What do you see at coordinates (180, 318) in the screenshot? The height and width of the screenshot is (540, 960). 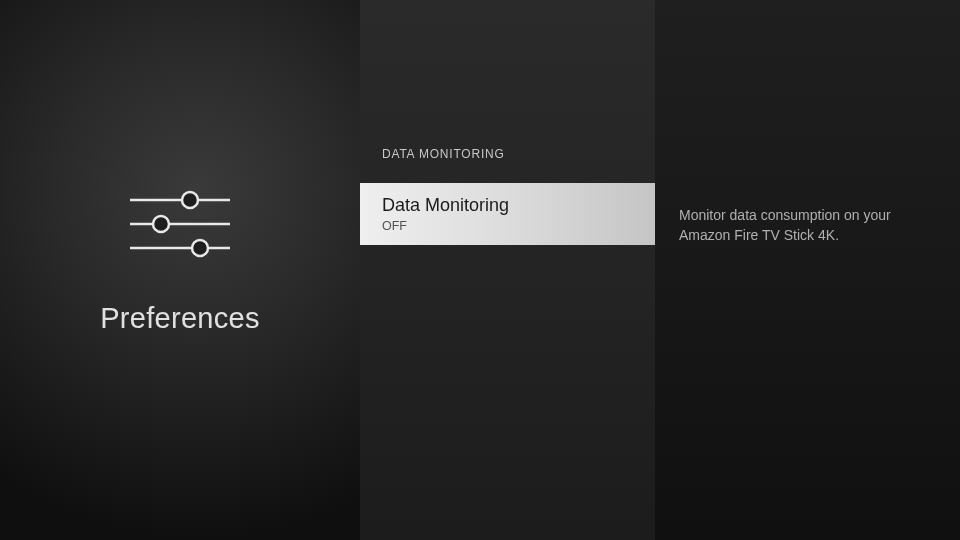 I see `category-title: Preferences` at bounding box center [180, 318].